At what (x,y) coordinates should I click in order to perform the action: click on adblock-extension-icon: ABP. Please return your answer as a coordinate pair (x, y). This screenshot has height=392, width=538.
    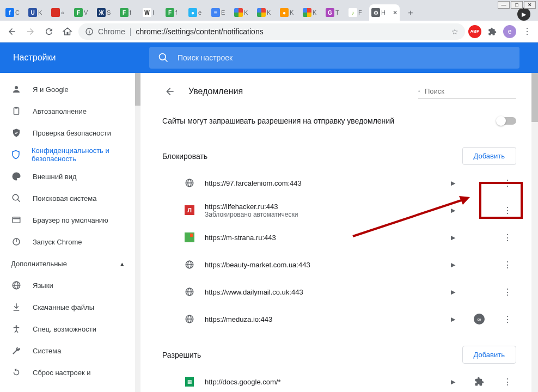
    Looking at the image, I should click on (475, 32).